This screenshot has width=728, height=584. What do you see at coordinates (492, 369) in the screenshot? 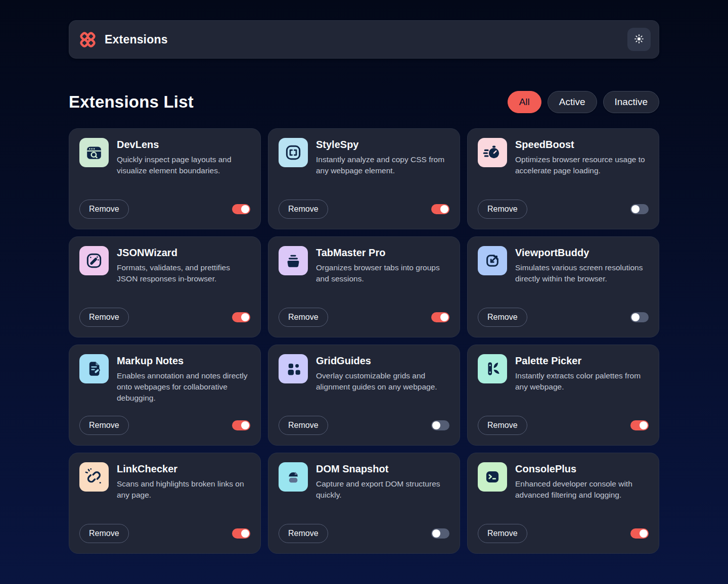
I see `palettepicker-icon` at bounding box center [492, 369].